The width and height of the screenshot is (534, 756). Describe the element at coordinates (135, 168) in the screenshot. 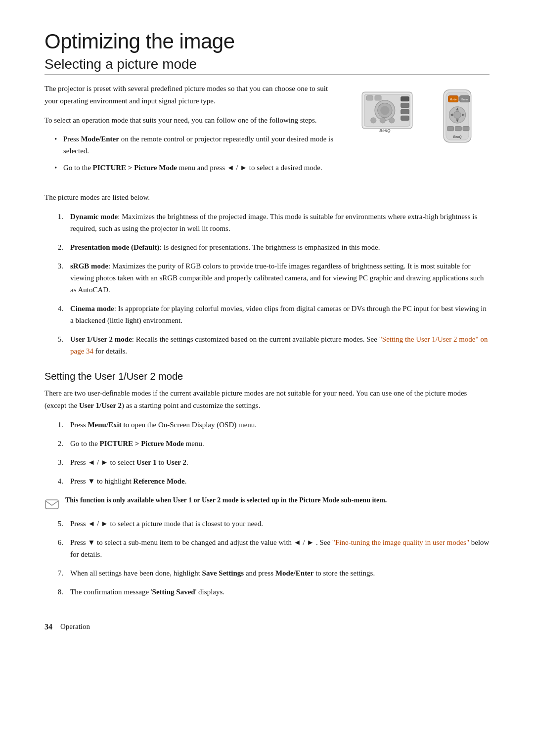

I see `bullet-bold-2: PICTURE > Picture Mode` at that location.